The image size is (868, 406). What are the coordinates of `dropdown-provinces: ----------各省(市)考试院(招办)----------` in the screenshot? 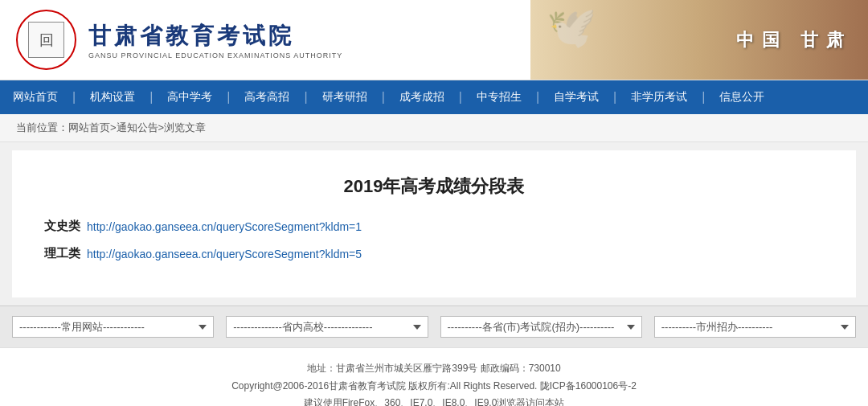 It's located at (542, 326).